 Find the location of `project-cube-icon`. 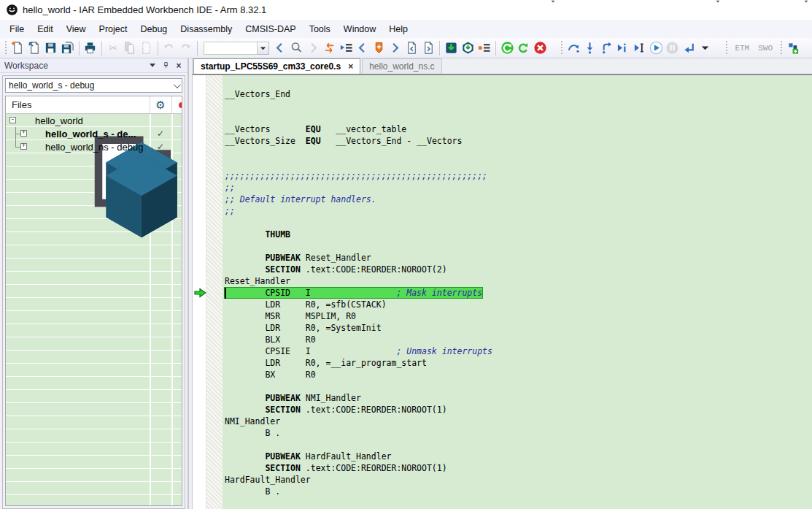

project-cube-icon is located at coordinates (38, 134).